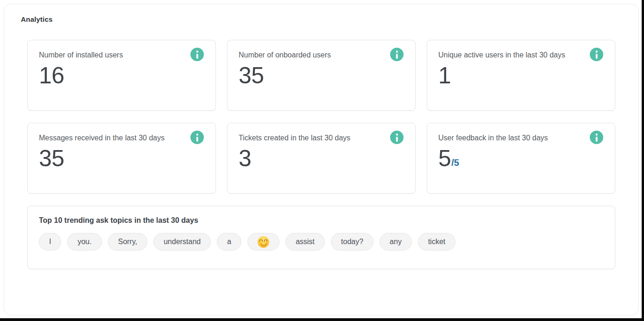 This screenshot has height=321, width=644. What do you see at coordinates (245, 158) in the screenshot?
I see `stat-value: 3` at bounding box center [245, 158].